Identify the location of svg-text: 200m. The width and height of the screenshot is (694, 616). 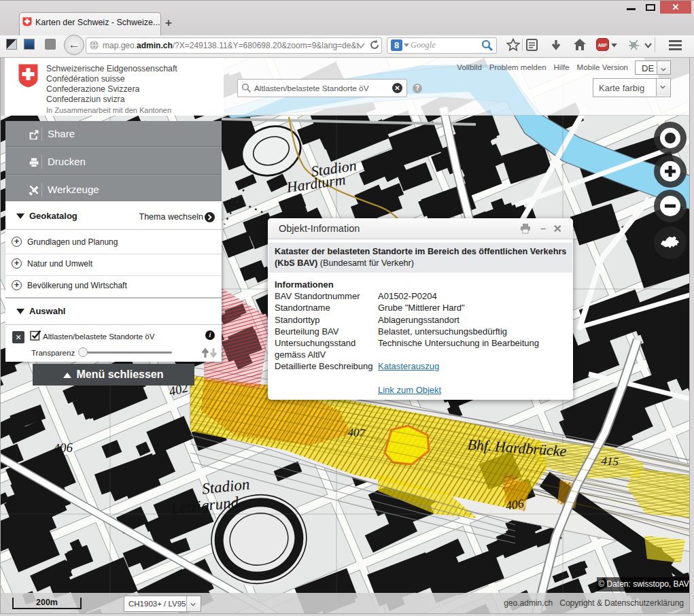
(47, 602).